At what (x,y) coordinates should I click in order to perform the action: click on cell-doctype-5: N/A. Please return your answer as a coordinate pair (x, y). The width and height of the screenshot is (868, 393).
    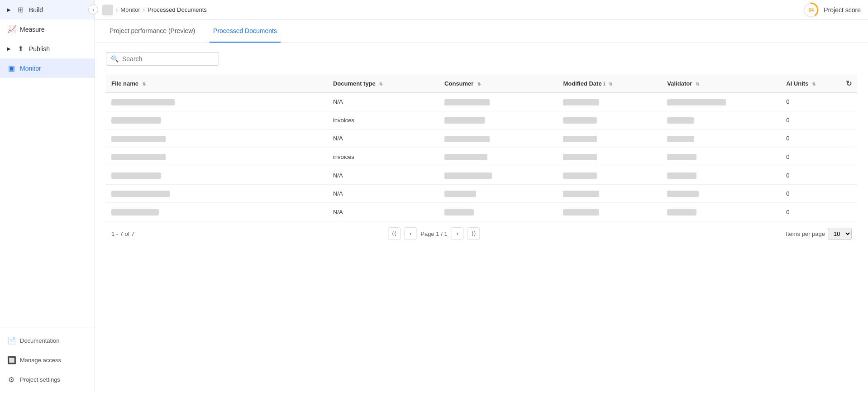
    Looking at the image, I should click on (383, 194).